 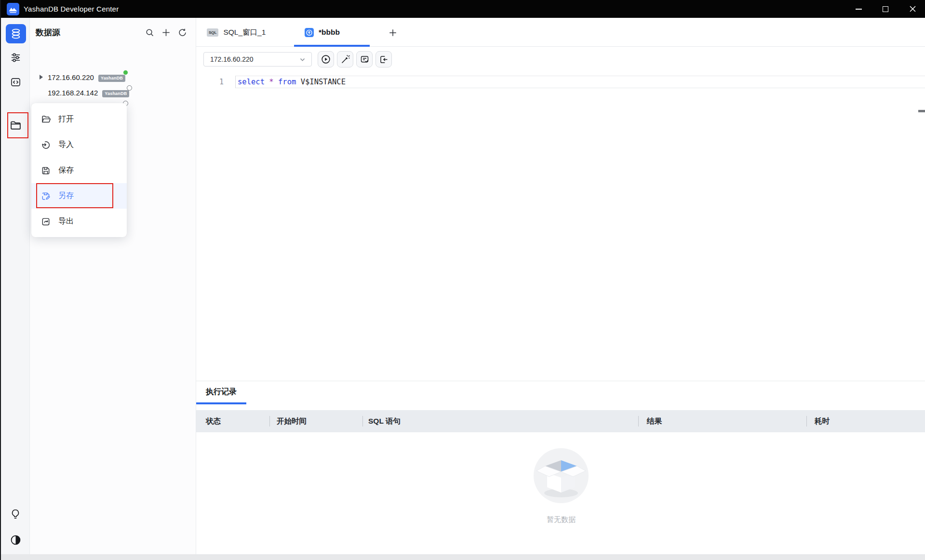 What do you see at coordinates (79, 171) in the screenshot?
I see `menu-item-save: 保存` at bounding box center [79, 171].